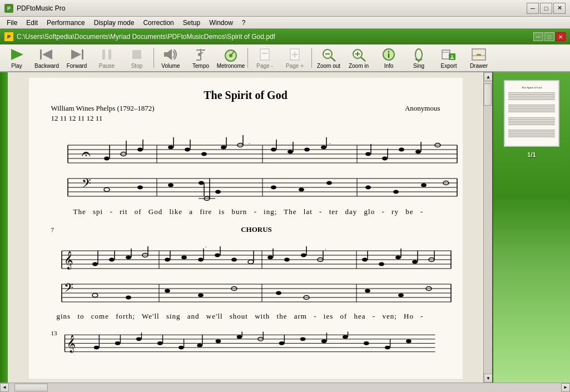 The image size is (570, 392). What do you see at coordinates (137, 54) in the screenshot?
I see `stop-icon-area` at bounding box center [137, 54].